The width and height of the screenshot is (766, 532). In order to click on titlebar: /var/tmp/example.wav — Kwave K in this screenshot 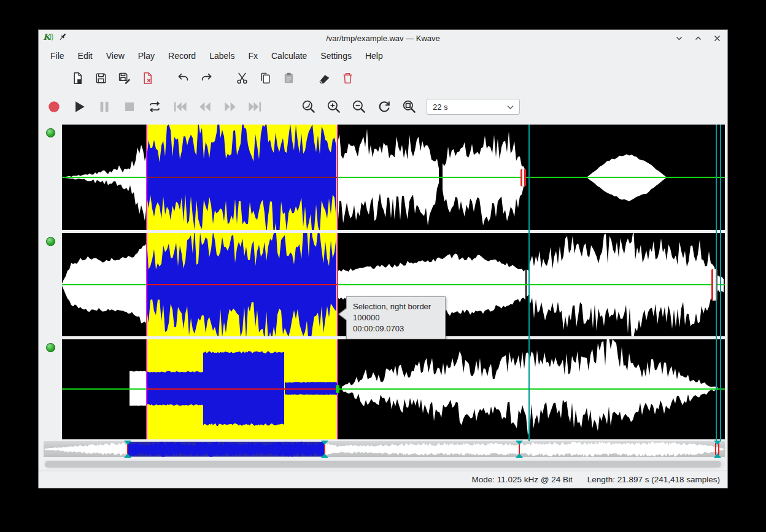, I will do `click(383, 38)`.